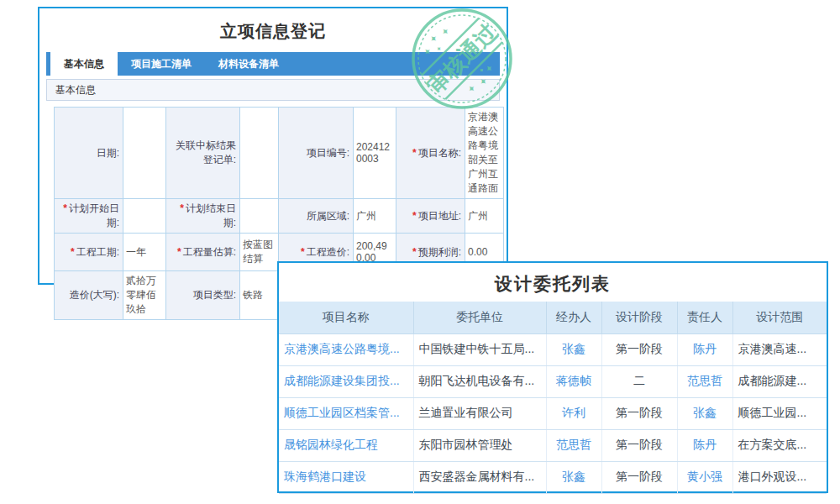  What do you see at coordinates (260, 153) in the screenshot?
I see `bid-result-field` at bounding box center [260, 153].